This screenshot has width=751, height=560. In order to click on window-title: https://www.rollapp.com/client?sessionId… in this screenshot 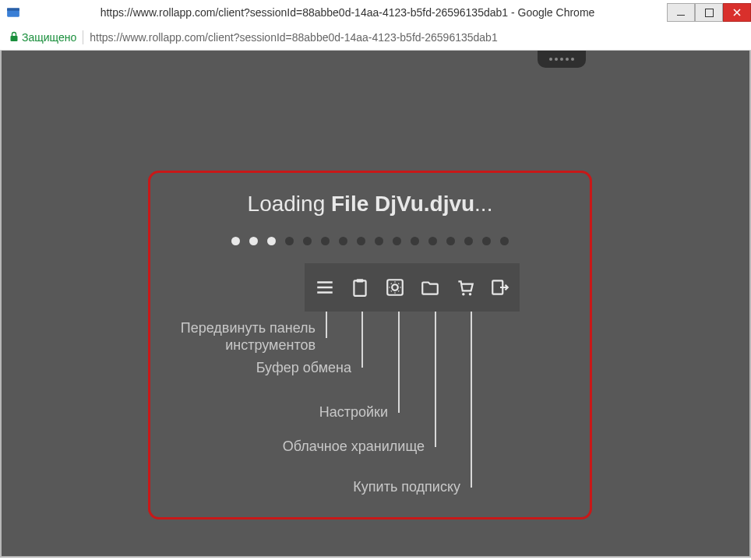, I will do `click(347, 12)`.